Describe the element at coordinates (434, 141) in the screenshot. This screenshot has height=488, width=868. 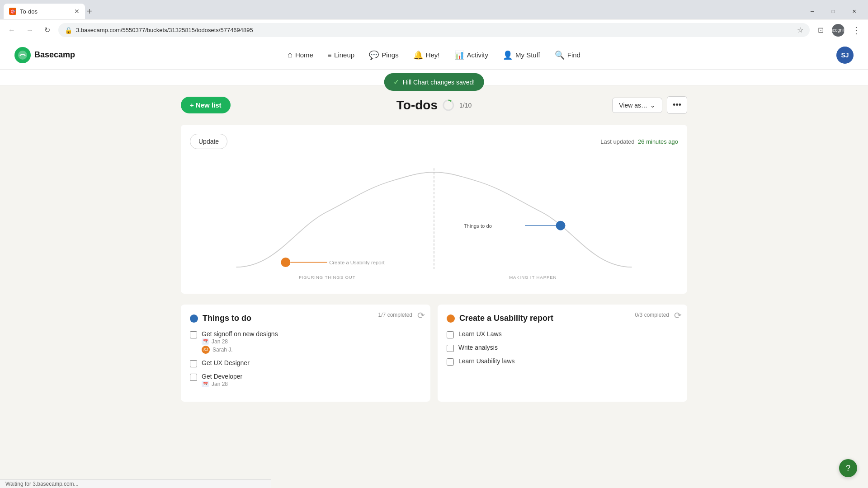
I see `hill-chart-header: Update Last updated 26 minutes ago` at that location.